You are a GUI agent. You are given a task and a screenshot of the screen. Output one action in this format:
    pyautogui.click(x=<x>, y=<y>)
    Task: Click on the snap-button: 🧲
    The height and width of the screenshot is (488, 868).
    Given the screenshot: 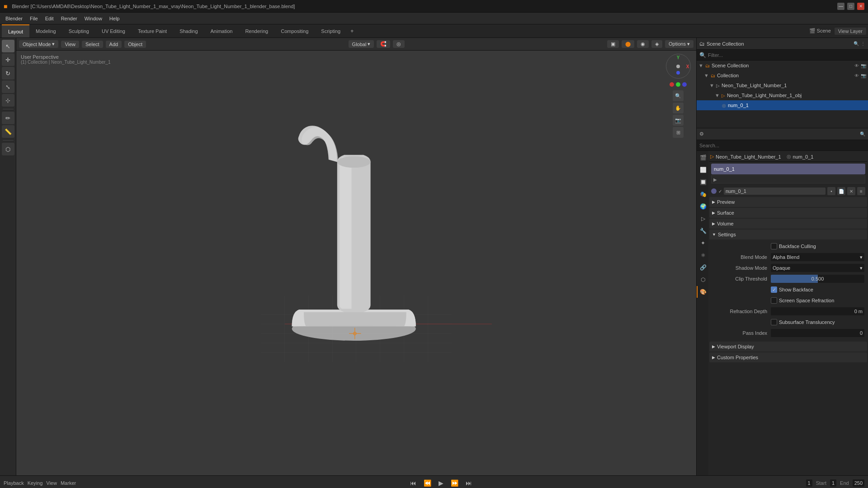 What is the action you would take?
    pyautogui.click(x=383, y=44)
    